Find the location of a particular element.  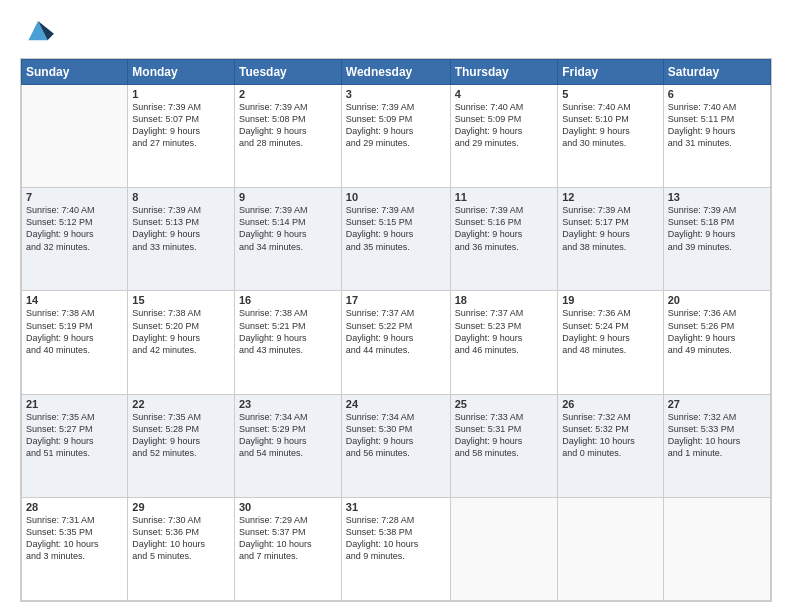

day-info: Sunrise: 7:34 AM Sunset: 5:29 PM Dayligh… is located at coordinates (288, 436).